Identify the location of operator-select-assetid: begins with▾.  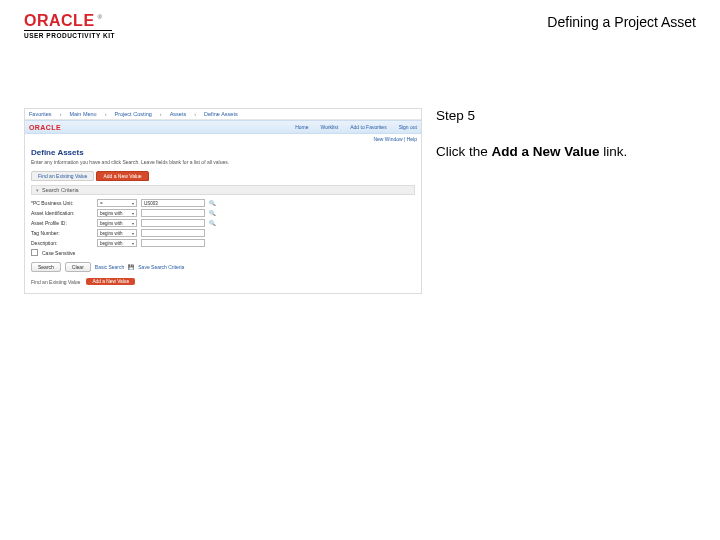
(117, 213).